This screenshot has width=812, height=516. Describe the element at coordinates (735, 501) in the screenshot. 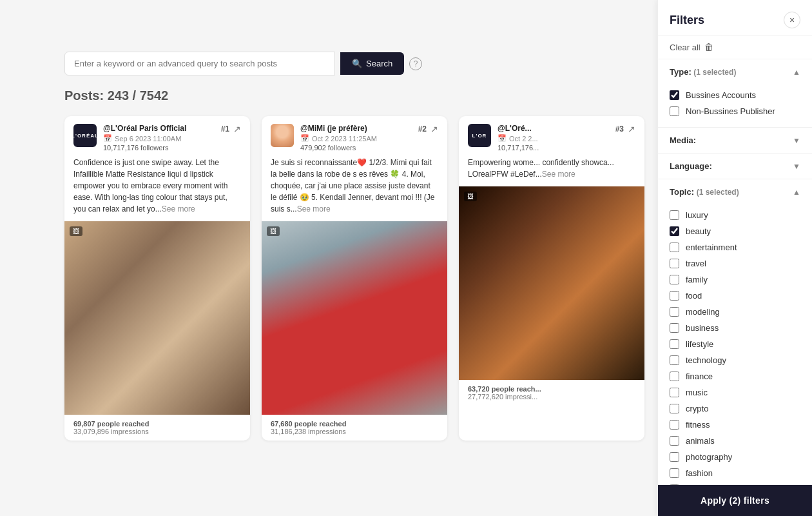

I see `apply-filters-button: Apply (2) filters` at that location.